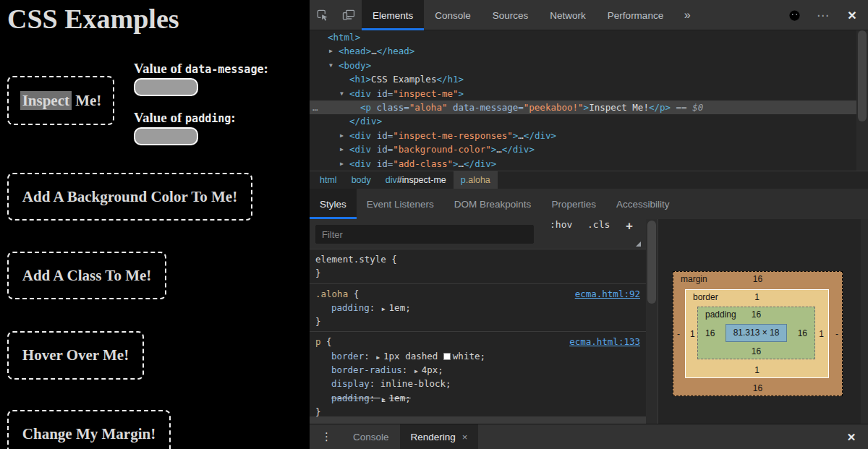 The image size is (868, 449). Describe the element at coordinates (393, 15) in the screenshot. I see `tab-elements: Elements` at that location.